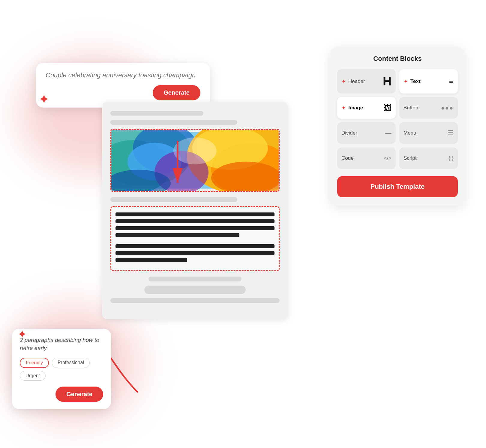  Describe the element at coordinates (62, 344) in the screenshot. I see `text-prompt-display: 2 paragraphs describing how to retire ea…` at that location.